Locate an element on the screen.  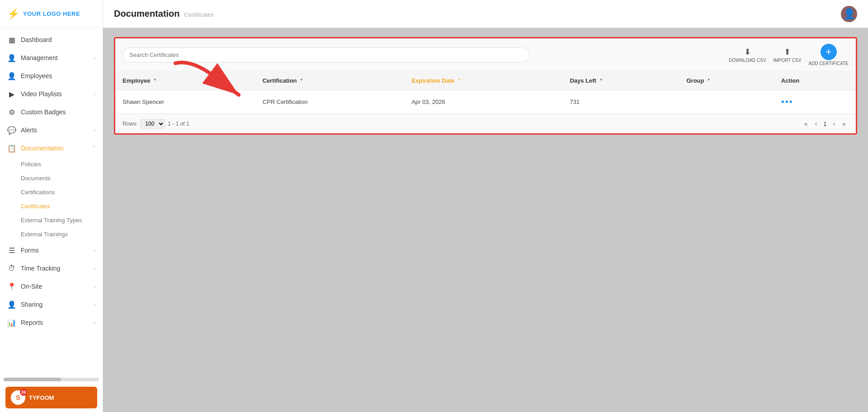
forms-icon: ☰ is located at coordinates (12, 250).